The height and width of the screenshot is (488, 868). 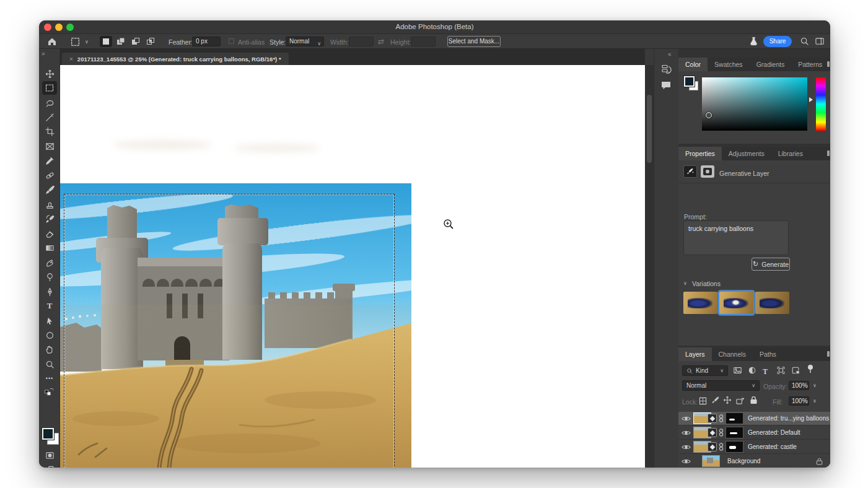 What do you see at coordinates (50, 292) in the screenshot?
I see `pen-tool` at bounding box center [50, 292].